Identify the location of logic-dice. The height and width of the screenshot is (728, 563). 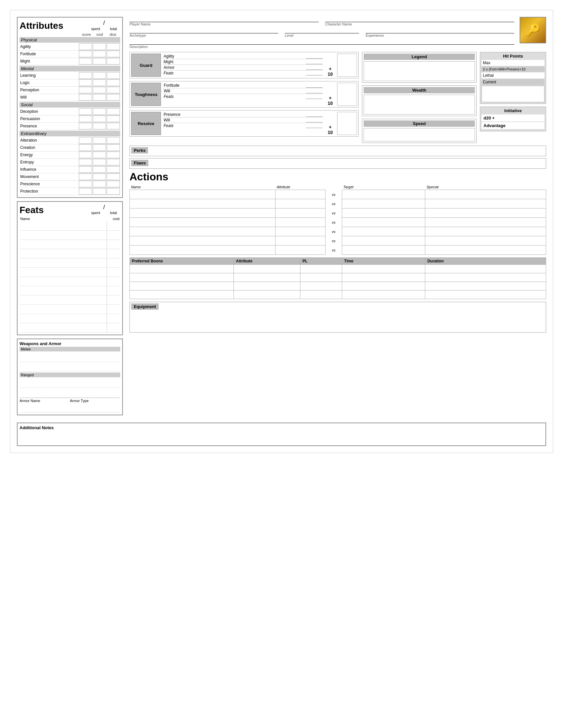
(113, 83).